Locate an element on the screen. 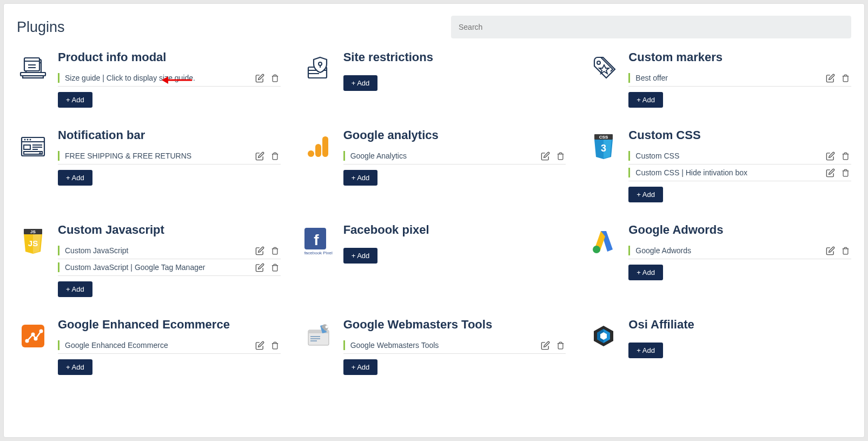 This screenshot has height=441, width=868. plugin-title: Google analytics is located at coordinates (455, 135).